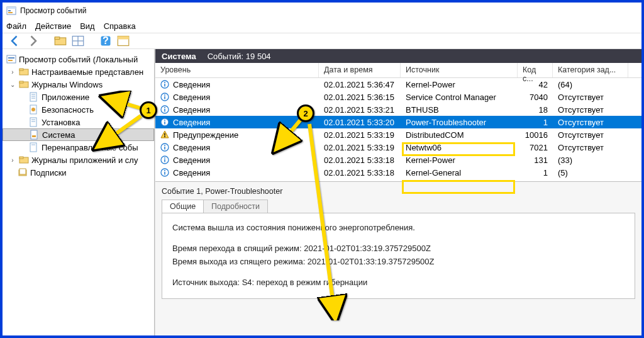 This screenshot has width=644, height=338. What do you see at coordinates (78, 41) in the screenshot?
I see `panel-icon` at bounding box center [78, 41].